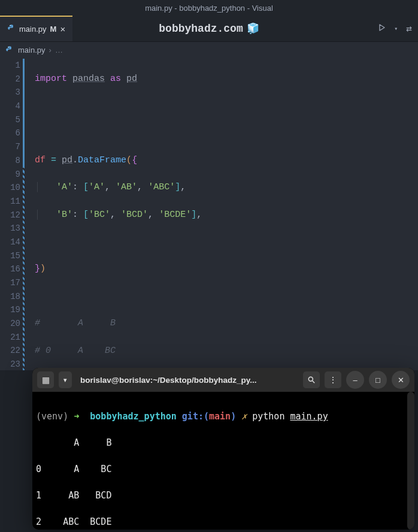 This screenshot has height=532, width=418. I want to click on center-title-text: bobbyhadz.com, so click(201, 29).